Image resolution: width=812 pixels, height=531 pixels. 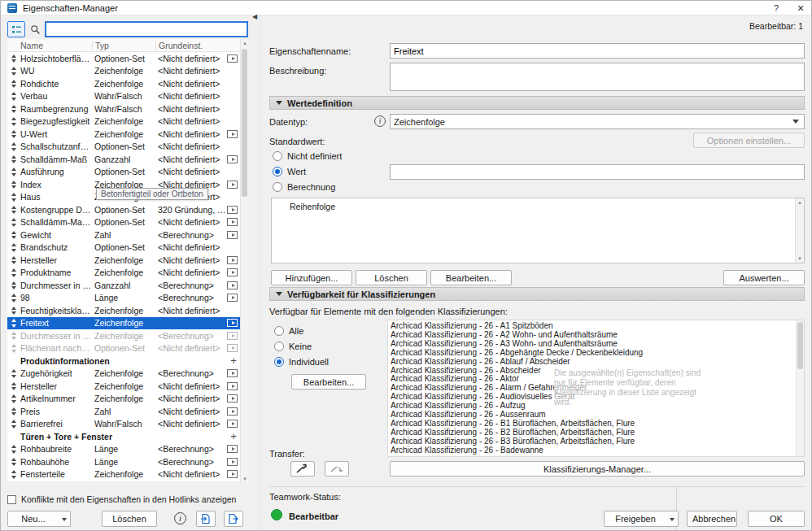 I want to click on export-properties-button, so click(x=234, y=519).